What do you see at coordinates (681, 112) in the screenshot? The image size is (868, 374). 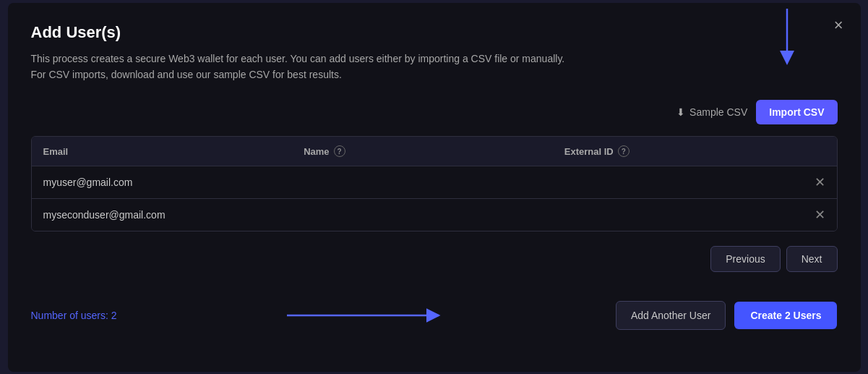 I see `download-icon: ⬇` at bounding box center [681, 112].